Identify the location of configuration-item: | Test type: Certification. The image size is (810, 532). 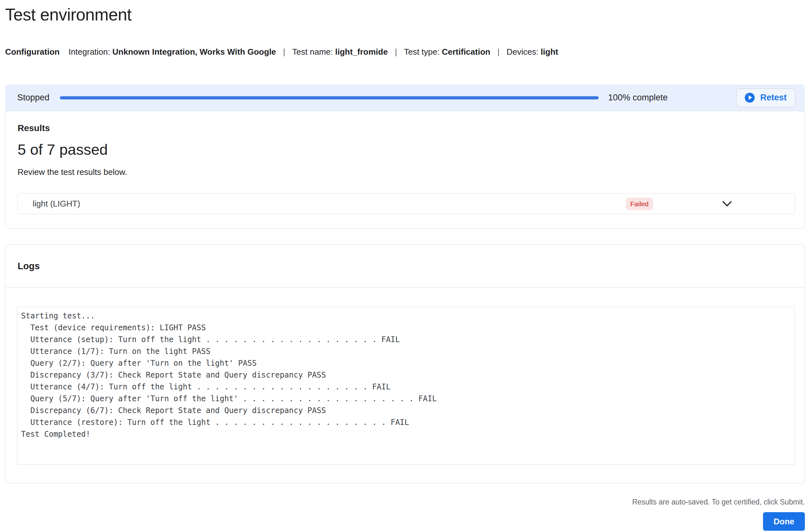
(439, 52).